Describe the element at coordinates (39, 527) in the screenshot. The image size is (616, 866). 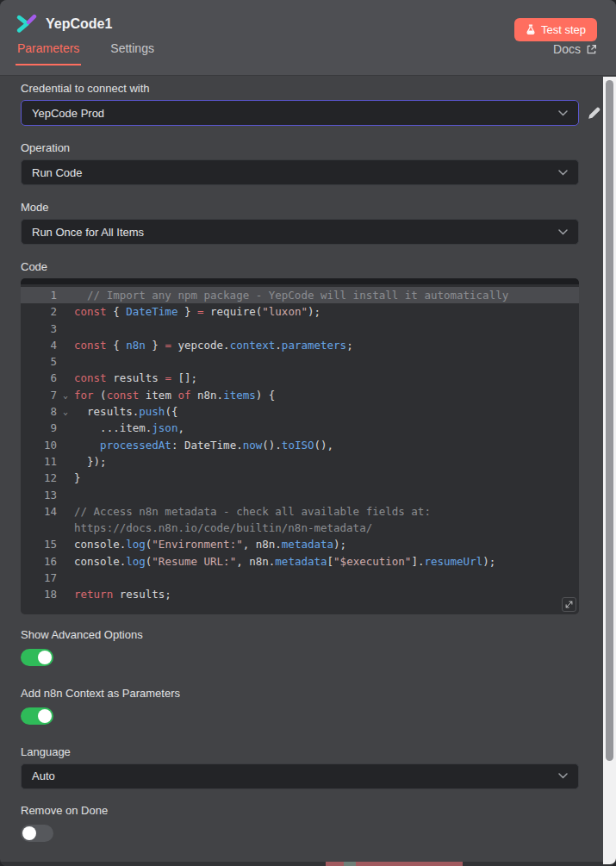
I see `line-number` at that location.